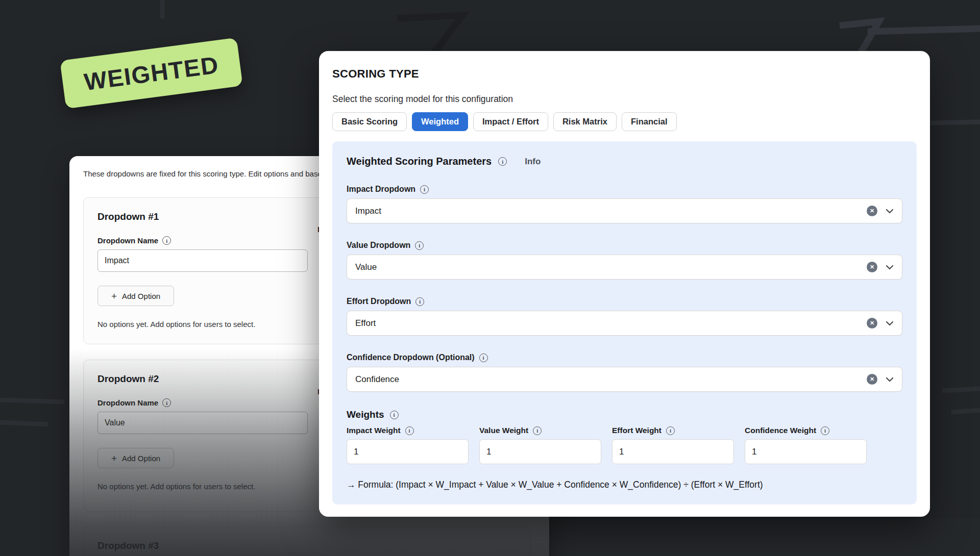 This screenshot has width=980, height=556. What do you see at coordinates (510, 121) in the screenshot?
I see `tab-impact-effort: Impact / Effort` at bounding box center [510, 121].